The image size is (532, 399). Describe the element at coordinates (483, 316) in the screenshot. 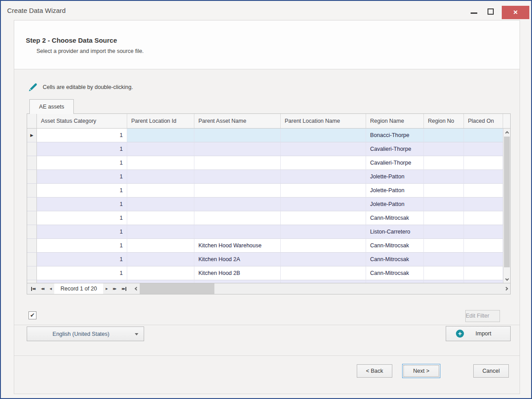

I see `edit-filter-button: Edit Filter` at that location.